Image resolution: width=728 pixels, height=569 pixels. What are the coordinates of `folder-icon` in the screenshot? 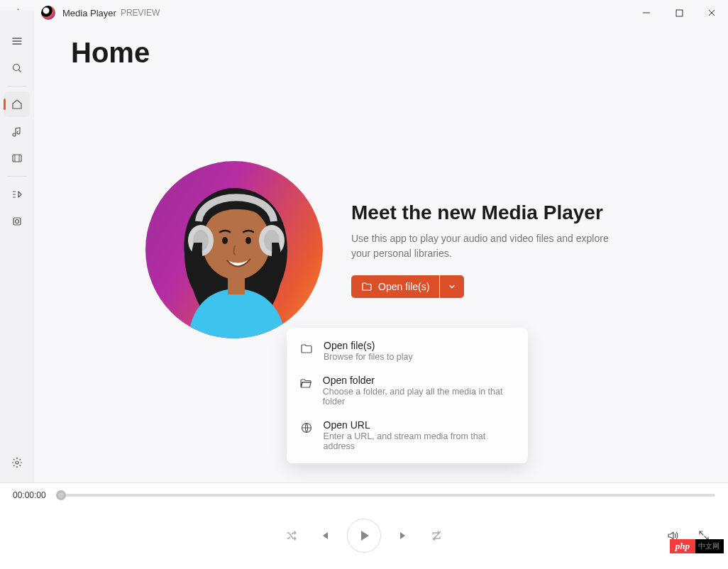 It's located at (307, 348).